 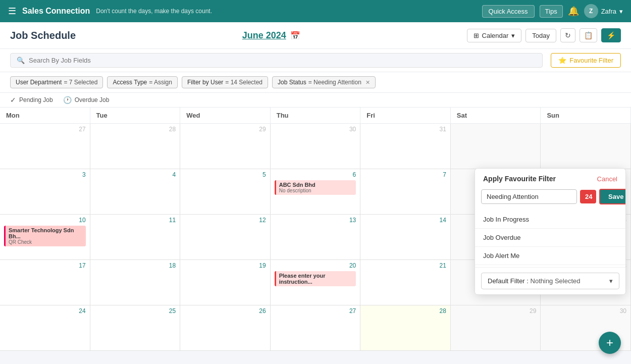 What do you see at coordinates (477, 35) in the screenshot?
I see `grid-icon: ⊞` at bounding box center [477, 35].